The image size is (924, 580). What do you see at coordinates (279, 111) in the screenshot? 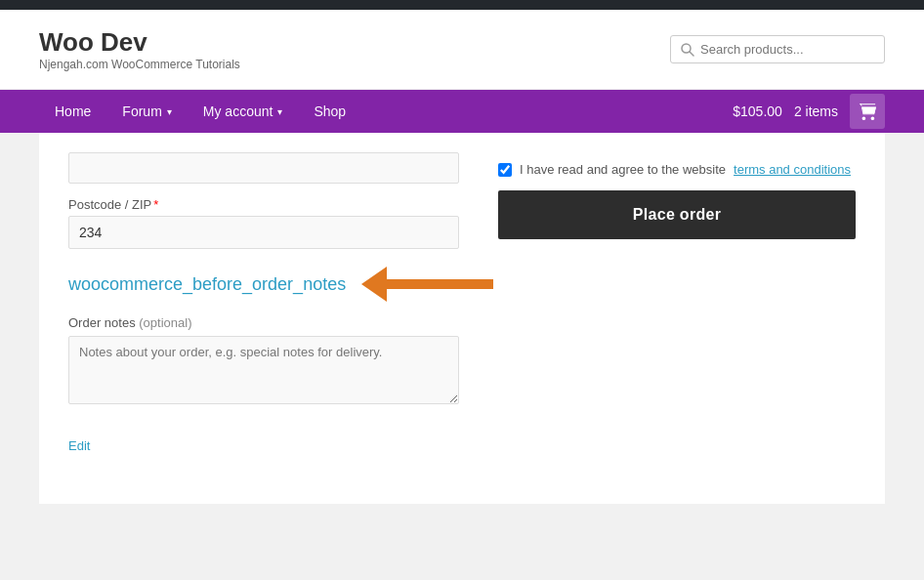
I see `myaccount-dropdown-icon: ▾` at bounding box center [279, 111].